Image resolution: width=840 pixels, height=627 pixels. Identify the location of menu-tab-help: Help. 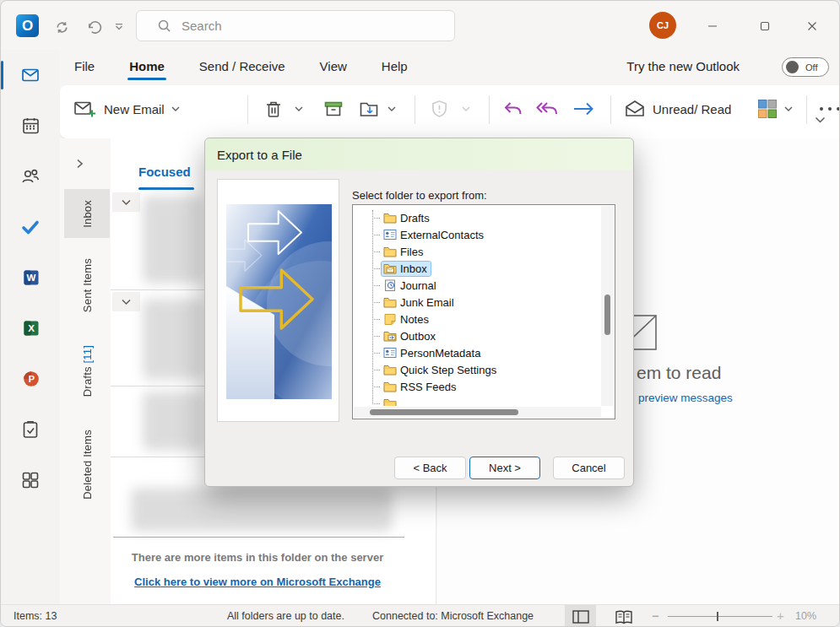
(395, 68).